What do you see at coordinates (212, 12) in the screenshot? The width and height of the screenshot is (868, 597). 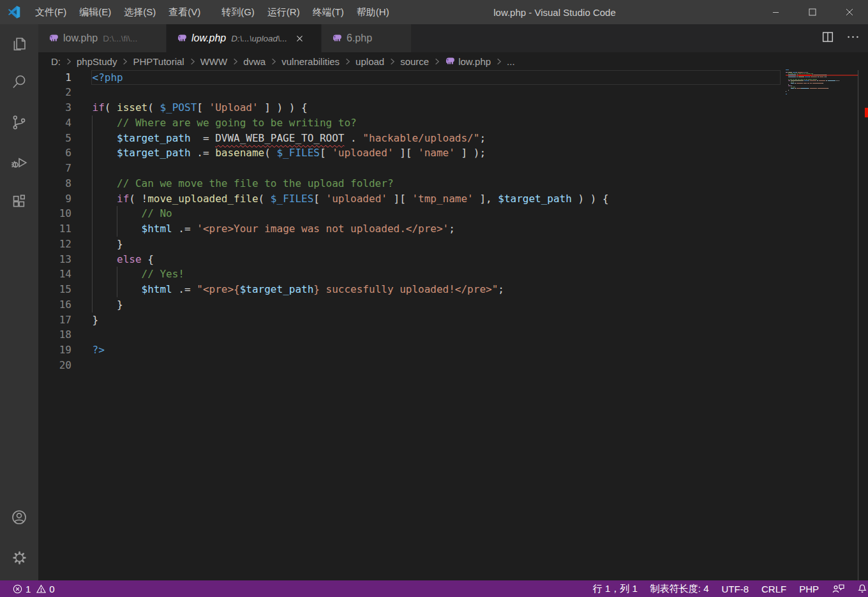 I see `menu-bar: 文件(F)编辑(E)选择(S)查看(V)转到(G)运行(R)终端(T)帮助(H)` at bounding box center [212, 12].